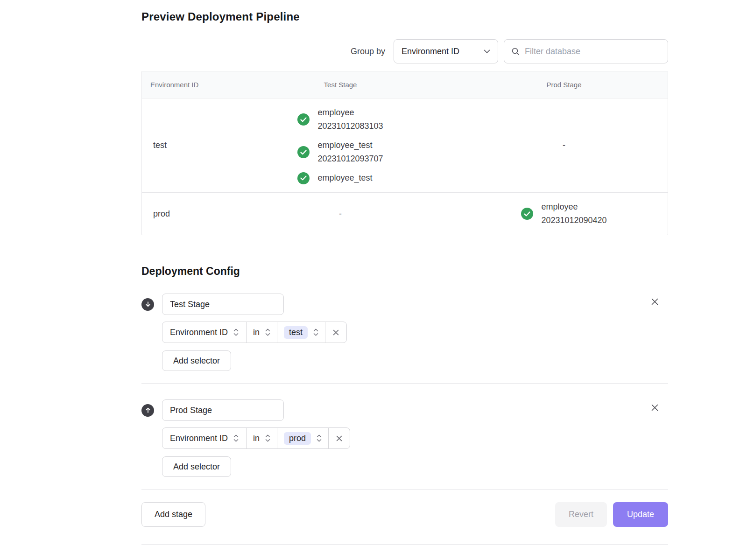 This screenshot has width=747, height=560. I want to click on group-by-select: Environment ID, so click(446, 51).